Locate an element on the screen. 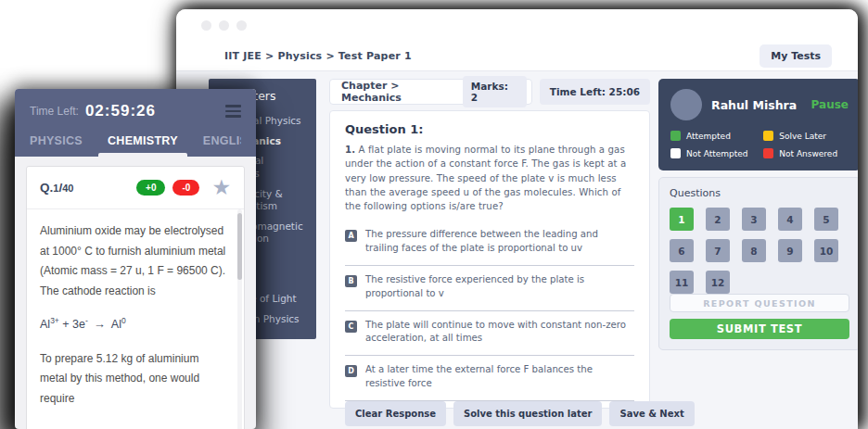 This screenshot has height=429, width=868. not-answered-swatch is located at coordinates (768, 154).